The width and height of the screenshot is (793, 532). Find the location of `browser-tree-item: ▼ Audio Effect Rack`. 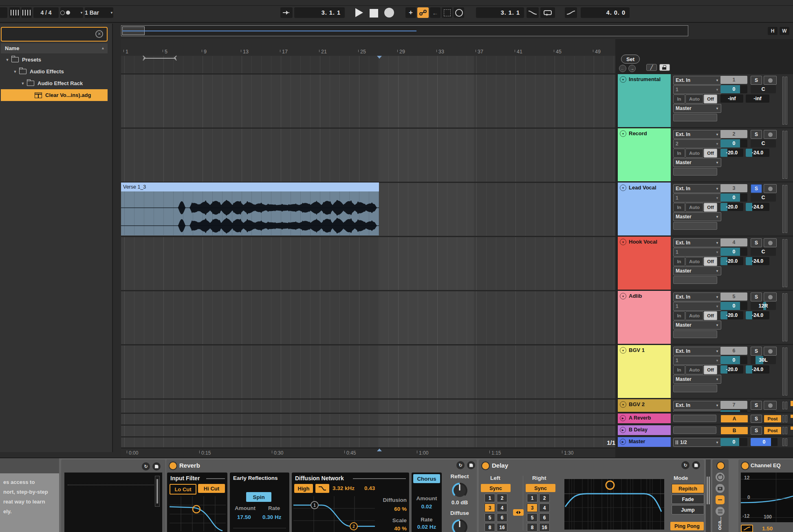

browser-tree-item: ▼ Audio Effect Rack is located at coordinates (54, 83).